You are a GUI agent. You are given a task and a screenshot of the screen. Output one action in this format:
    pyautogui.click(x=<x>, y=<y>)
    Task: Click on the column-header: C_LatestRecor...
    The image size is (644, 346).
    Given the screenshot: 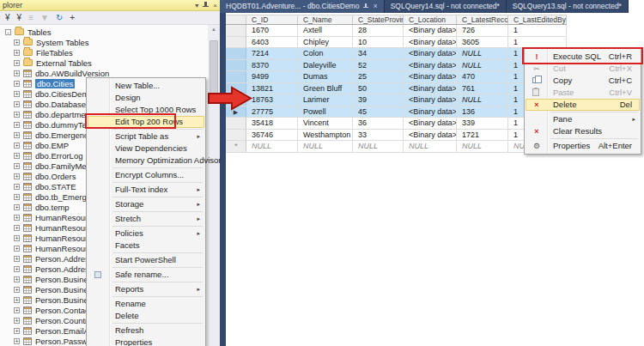 What is the action you would take?
    pyautogui.click(x=483, y=20)
    